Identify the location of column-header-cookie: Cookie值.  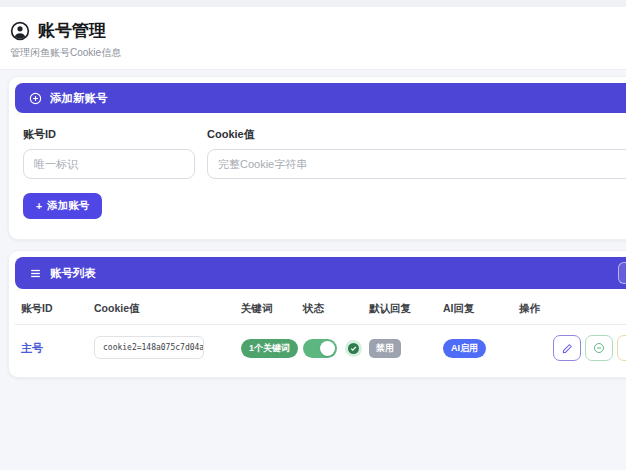
(164, 309).